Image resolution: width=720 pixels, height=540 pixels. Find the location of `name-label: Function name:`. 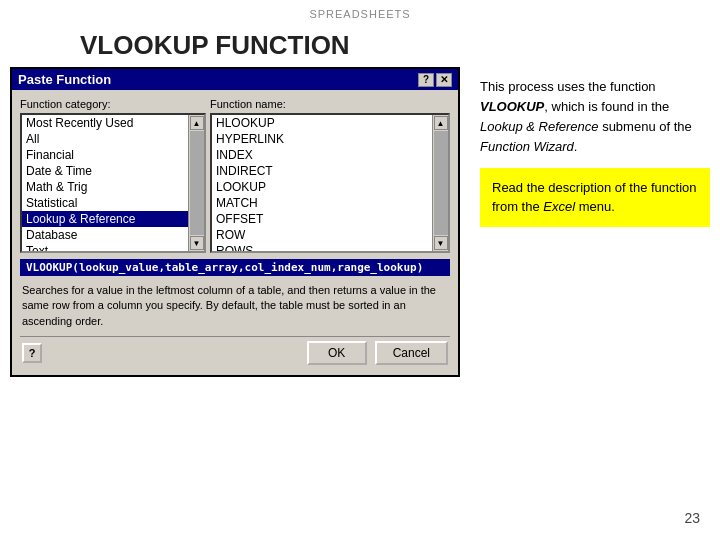

name-label: Function name: is located at coordinates (330, 104).